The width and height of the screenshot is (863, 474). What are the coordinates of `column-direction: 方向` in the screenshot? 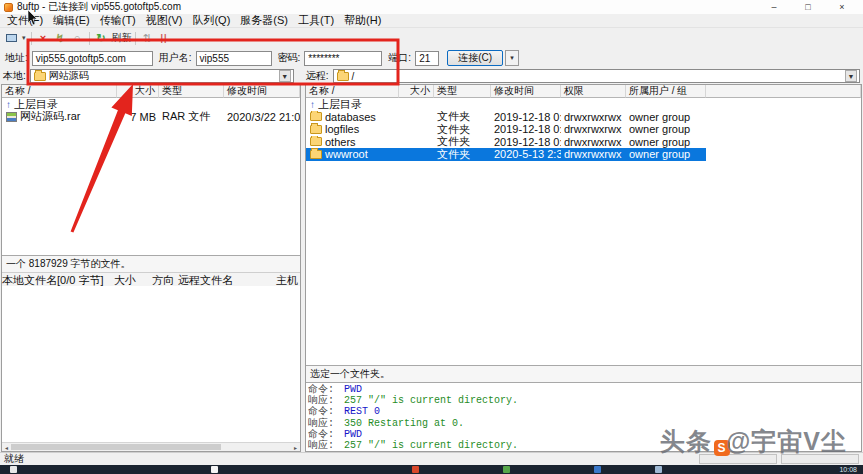 It's located at (165, 280).